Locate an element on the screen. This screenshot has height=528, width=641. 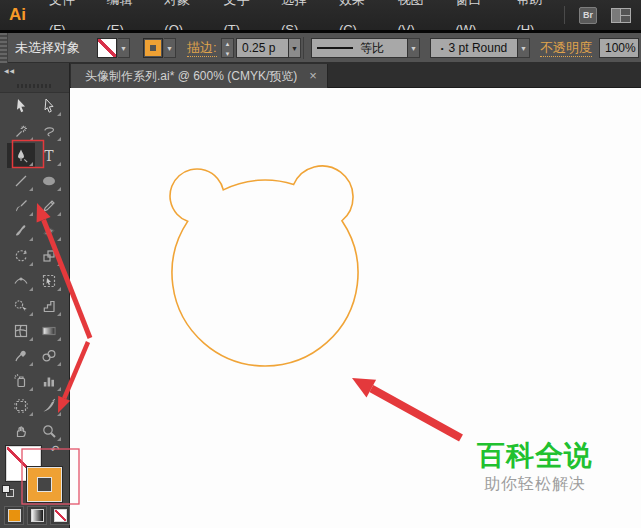
column-graph-tool is located at coordinates (49, 380).